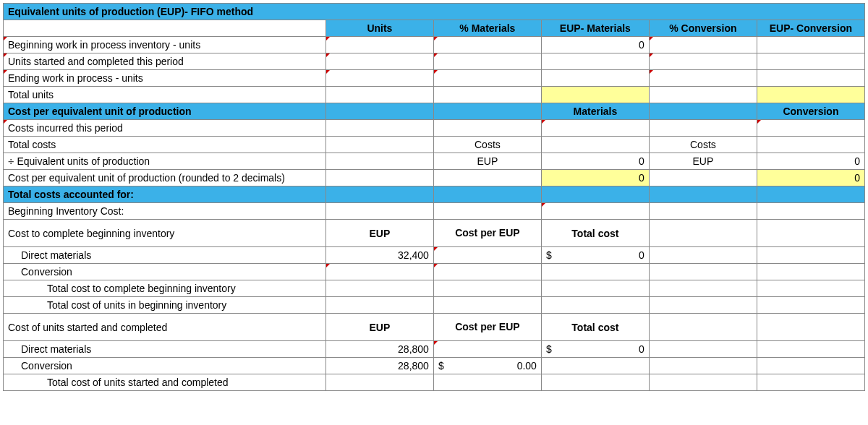  I want to click on row-total-costs: Total costs, so click(165, 145).